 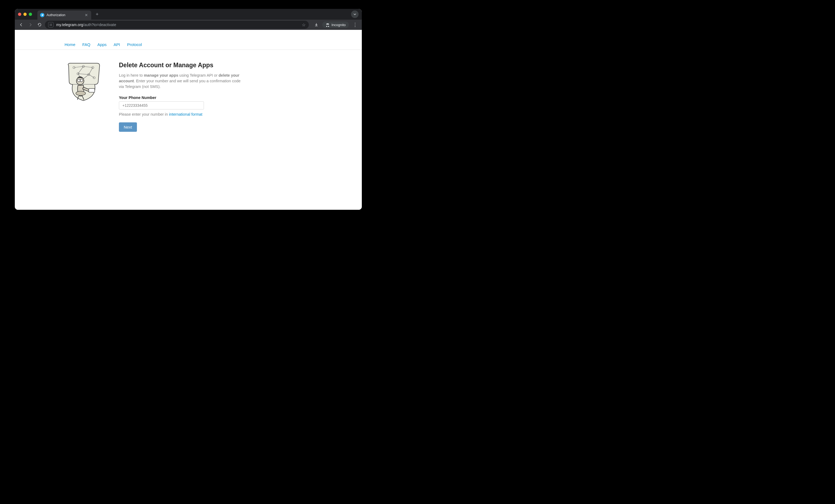 What do you see at coordinates (186, 114) in the screenshot?
I see `international-format-link: international format` at bounding box center [186, 114].